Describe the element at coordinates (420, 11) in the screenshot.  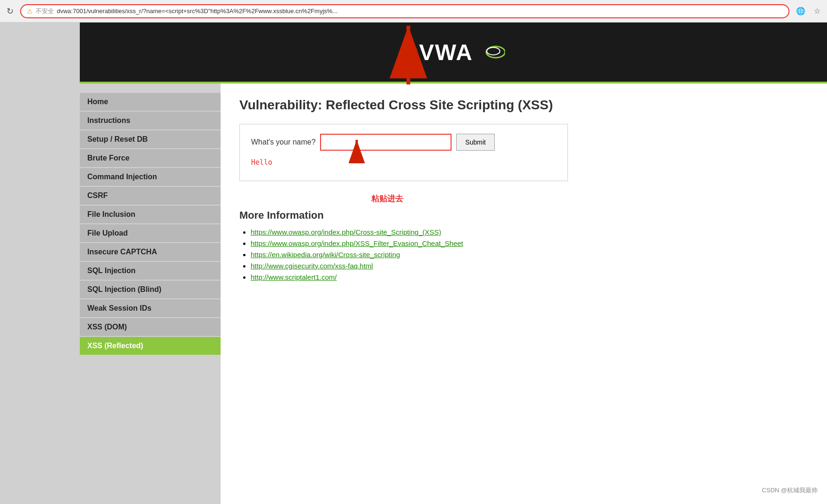
I see `address-text: dvwa:7001/vulnerabilities/xss_r/?name=<s…` at that location.